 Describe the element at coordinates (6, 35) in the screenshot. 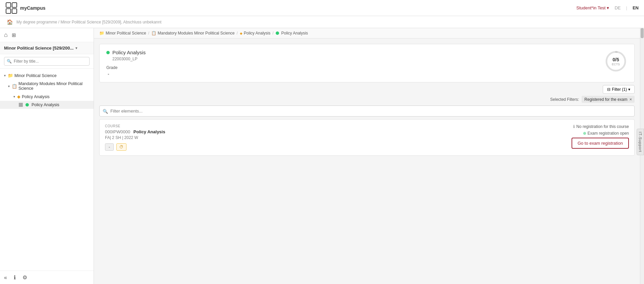

I see `home-sidebar-icon: ⌂` at that location.